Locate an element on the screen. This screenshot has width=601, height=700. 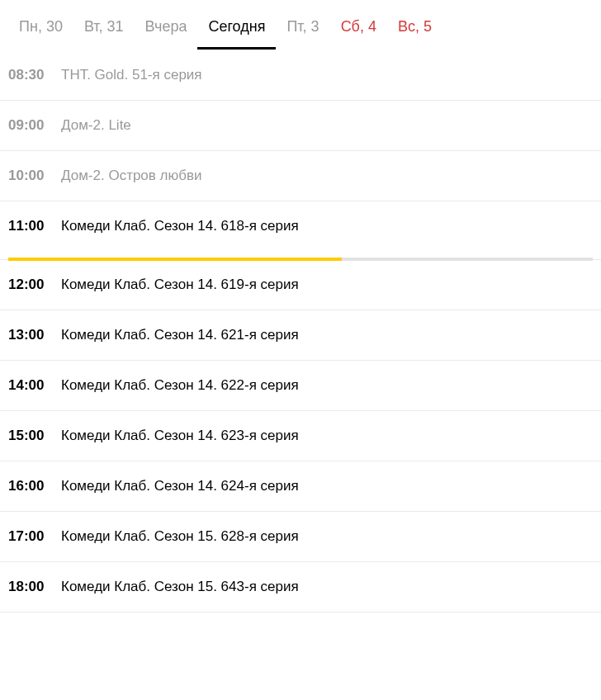
schedule-title: Комеди Клаб. Сезон 14. 623-я серия is located at coordinates (177, 436).